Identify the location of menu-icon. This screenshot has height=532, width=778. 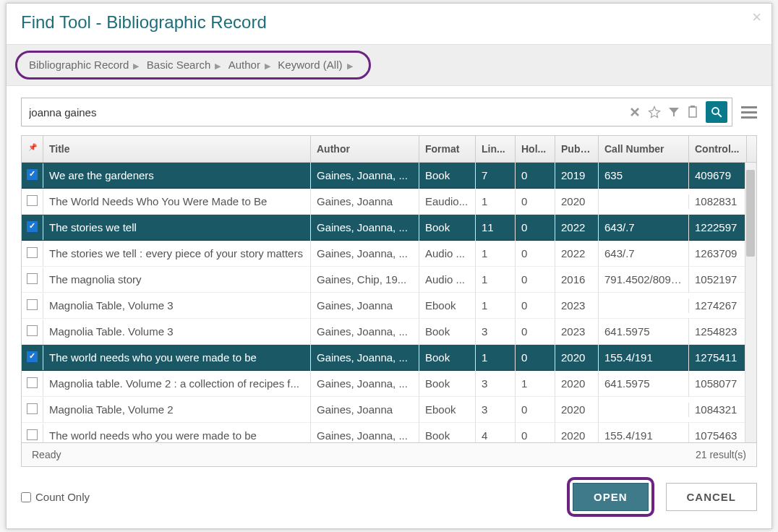
(749, 113).